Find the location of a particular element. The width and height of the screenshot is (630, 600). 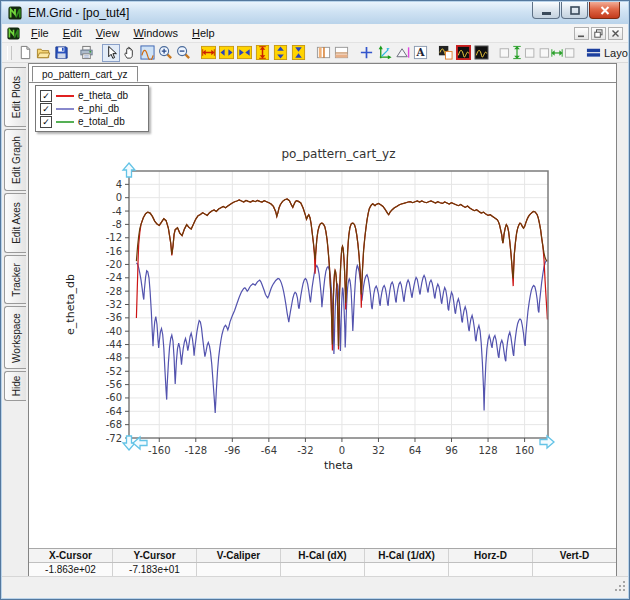

minimize-icon is located at coordinates (546, 14).